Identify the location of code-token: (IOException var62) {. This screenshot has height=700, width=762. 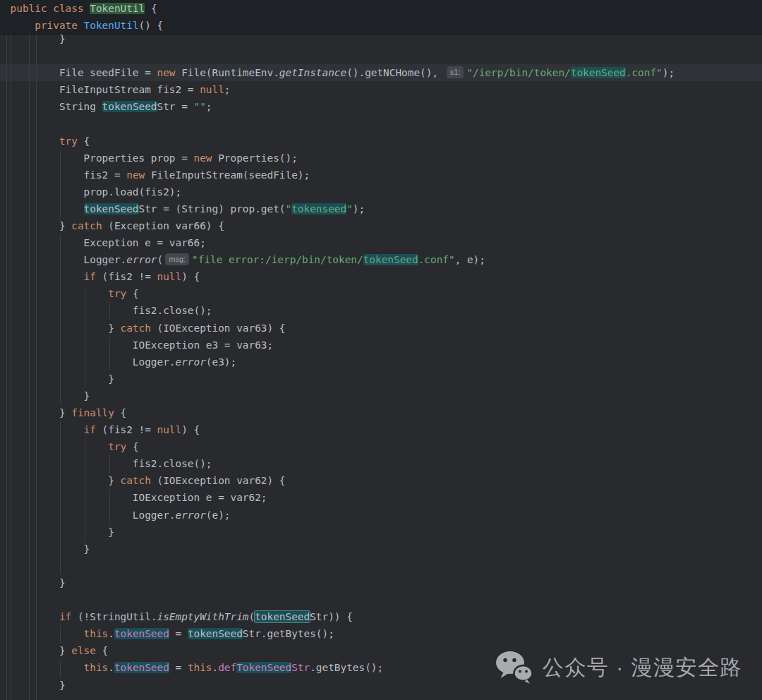
(219, 481).